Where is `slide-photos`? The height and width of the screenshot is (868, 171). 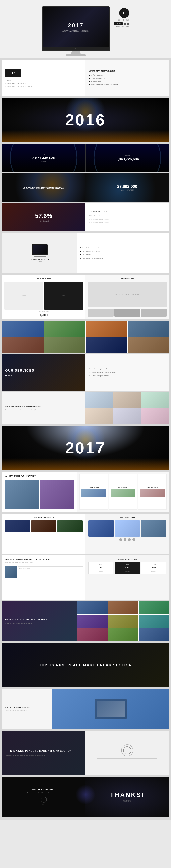 slide-photos is located at coordinates (86, 337).